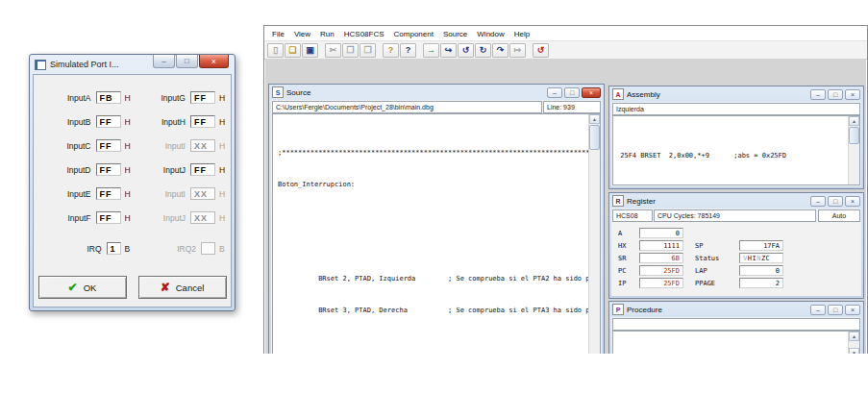  Describe the element at coordinates (364, 35) in the screenshot. I see `menu-item: HCS08FCS` at that location.